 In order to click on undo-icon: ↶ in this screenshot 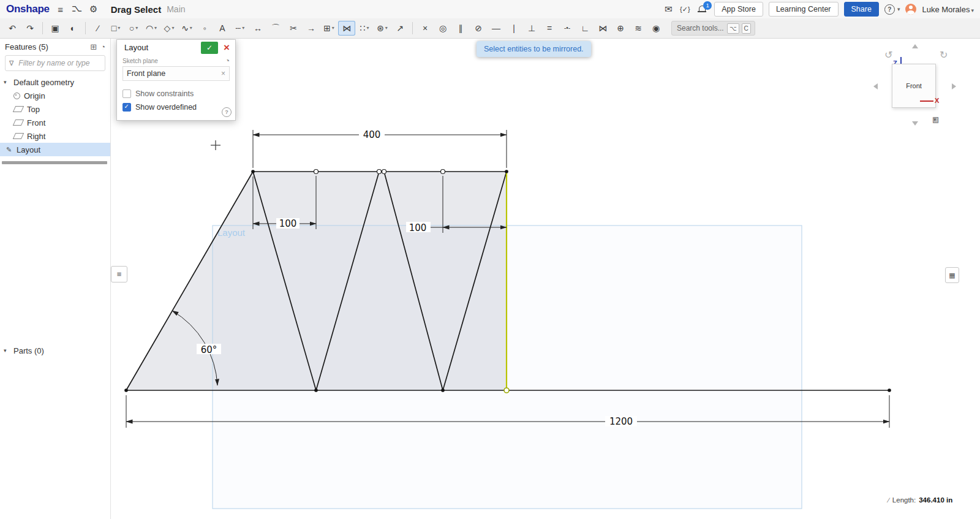, I will do `click(12, 28)`.